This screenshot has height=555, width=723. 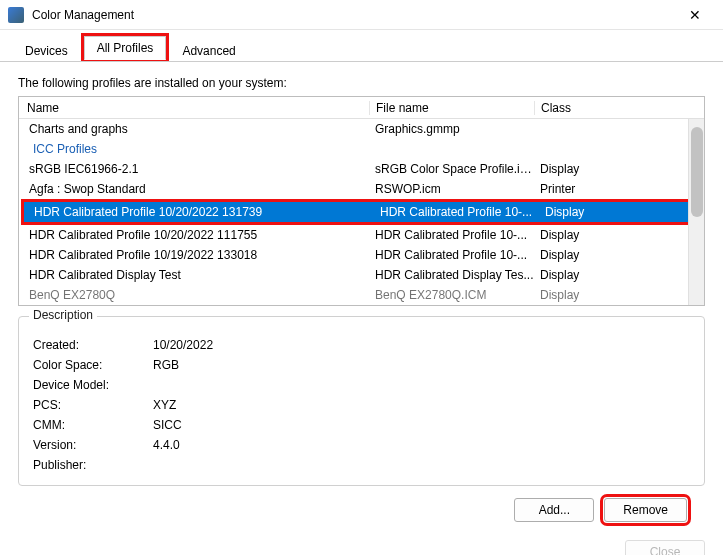 I want to click on window-title: Color Management, so click(x=354, y=15).